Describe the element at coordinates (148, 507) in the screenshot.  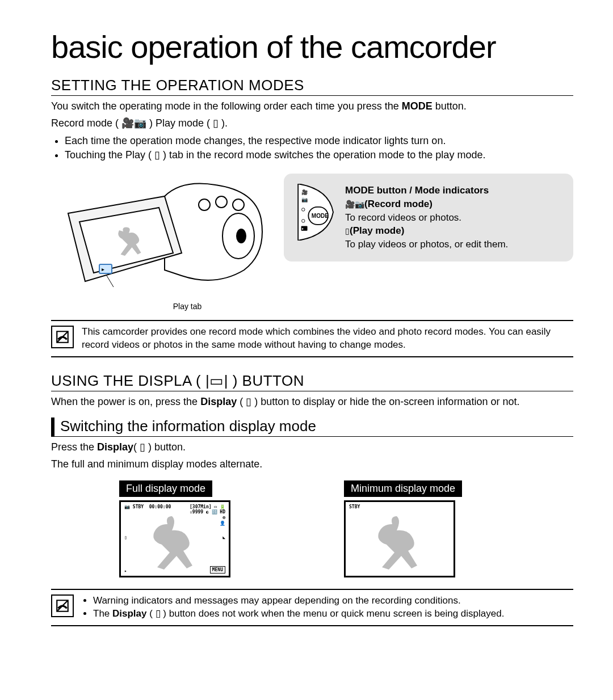
I see `osd-top-left: 📷 STBY 00:00:00` at that location.